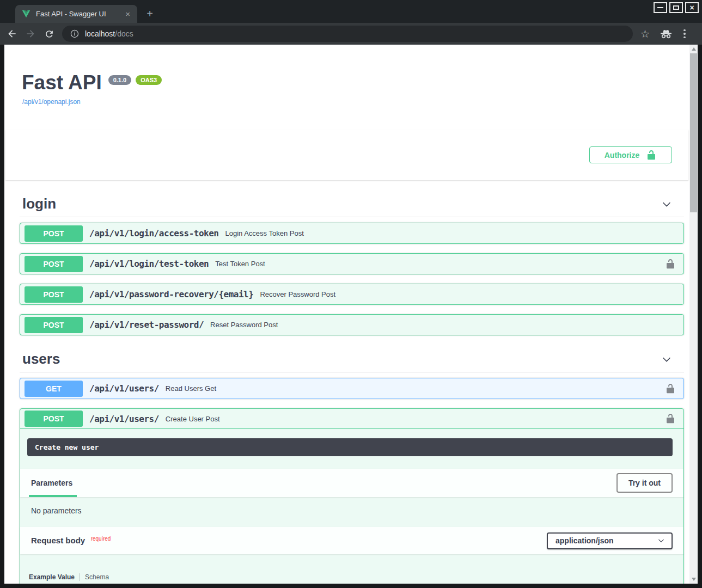  I want to click on vertical-scrollbar, so click(694, 314).